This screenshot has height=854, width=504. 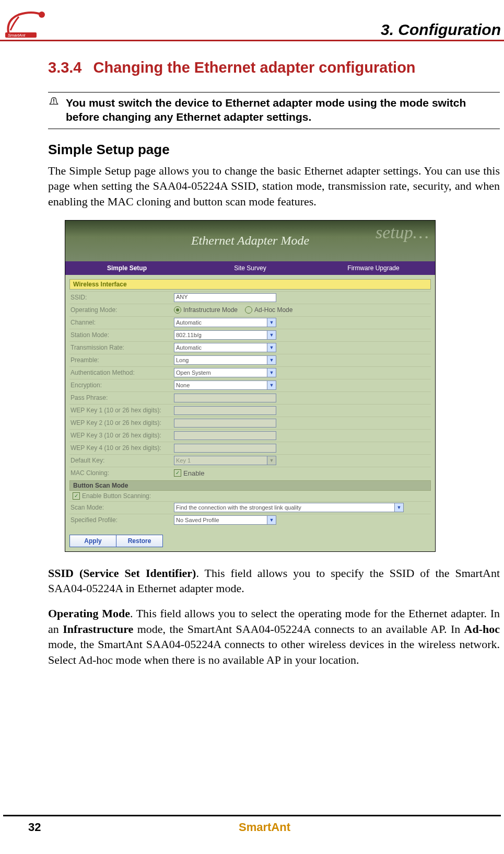 I want to click on label-scan-mode: Scan Mode:, so click(x=122, y=507).